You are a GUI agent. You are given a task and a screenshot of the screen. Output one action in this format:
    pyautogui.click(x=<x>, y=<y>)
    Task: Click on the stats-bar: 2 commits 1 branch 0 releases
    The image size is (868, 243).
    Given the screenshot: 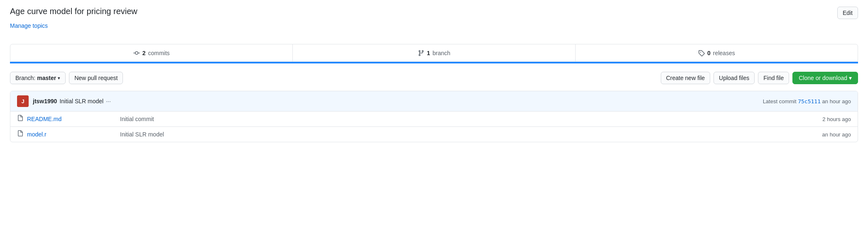 What is the action you would take?
    pyautogui.click(x=434, y=53)
    